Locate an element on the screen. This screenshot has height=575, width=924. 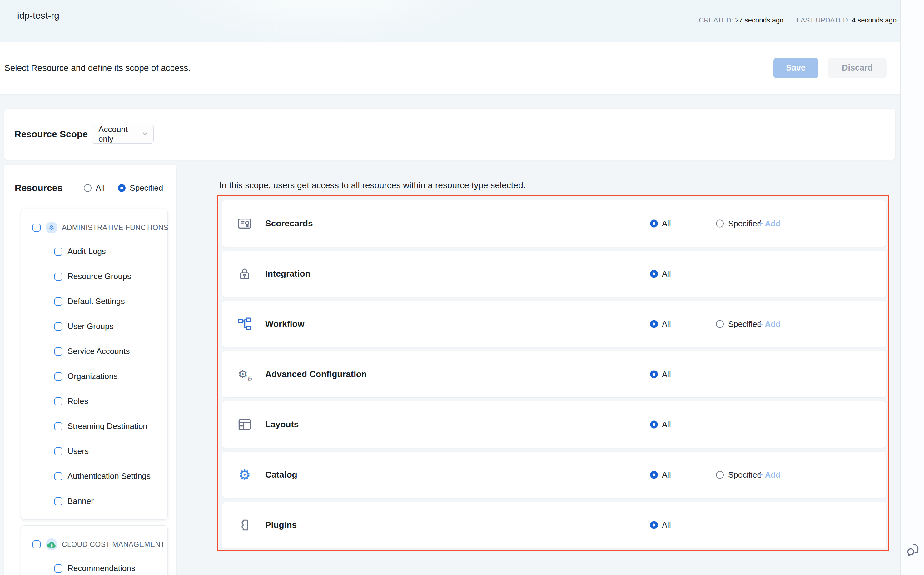
resource-item-label: Default Settings is located at coordinates (96, 301).